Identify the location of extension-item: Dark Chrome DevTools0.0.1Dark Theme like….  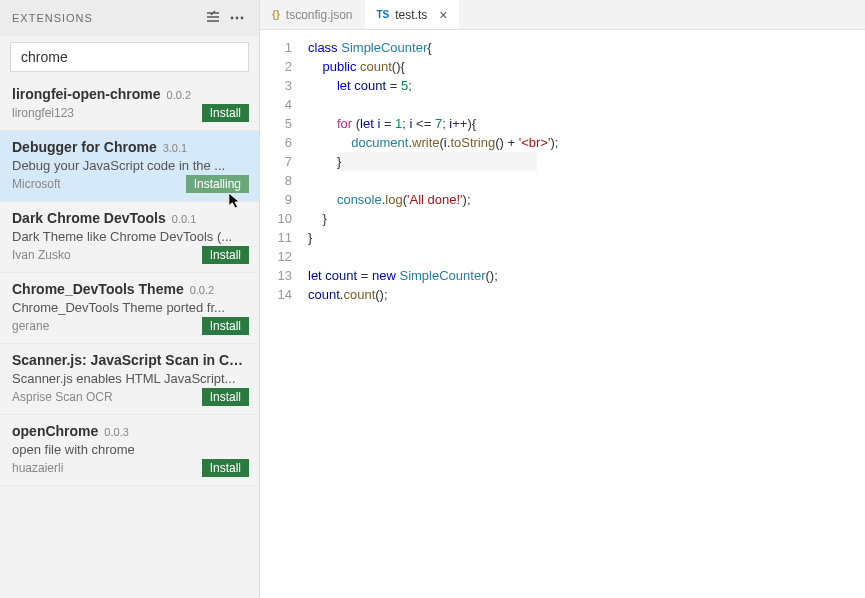
(130, 238).